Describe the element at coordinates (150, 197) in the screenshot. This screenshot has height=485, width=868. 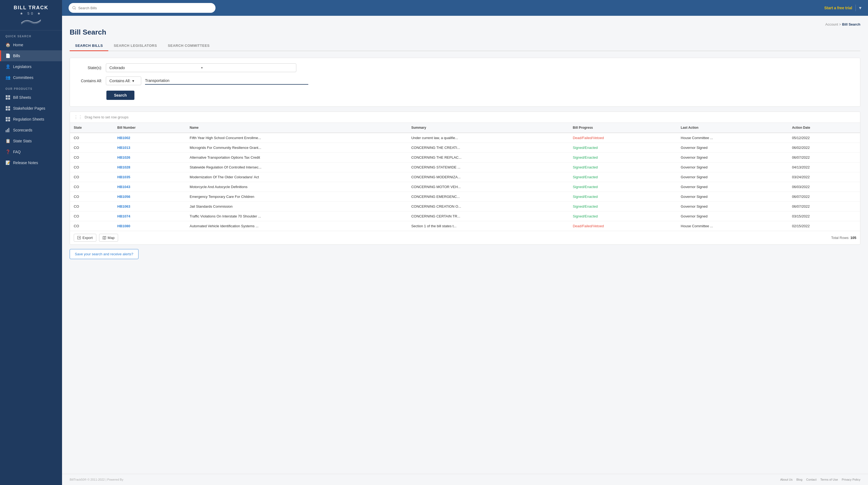
I see `cell-bill-number-6: HB1056` at that location.